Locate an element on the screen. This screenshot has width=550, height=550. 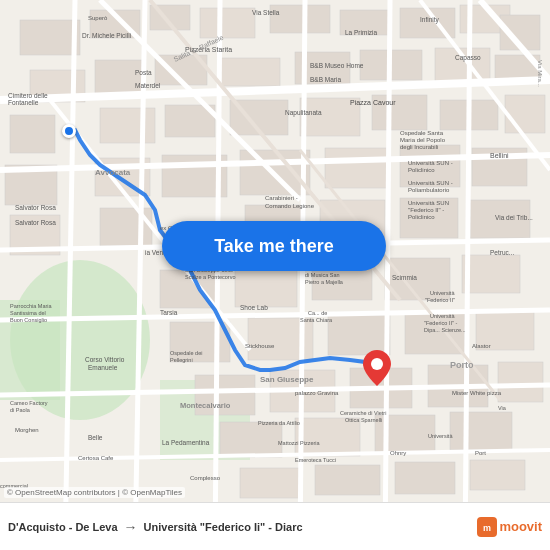
svg-text: Shoe Lab is located at coordinates (254, 308).